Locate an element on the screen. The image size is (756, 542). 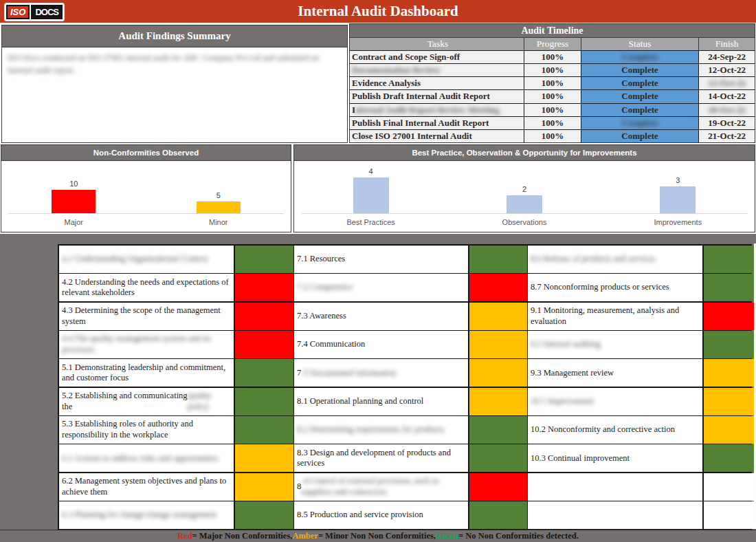
clause-cell: 7.5 Documented information is located at coordinates (381, 373).